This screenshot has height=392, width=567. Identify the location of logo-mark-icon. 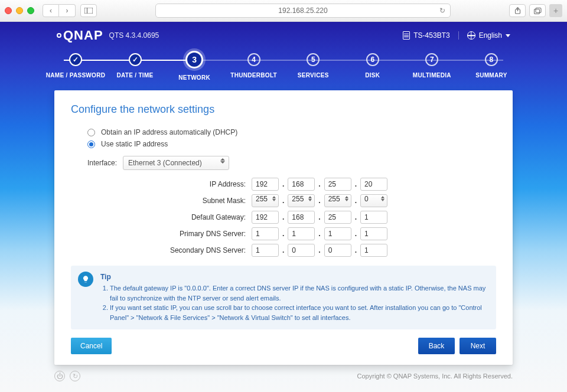
(59, 35).